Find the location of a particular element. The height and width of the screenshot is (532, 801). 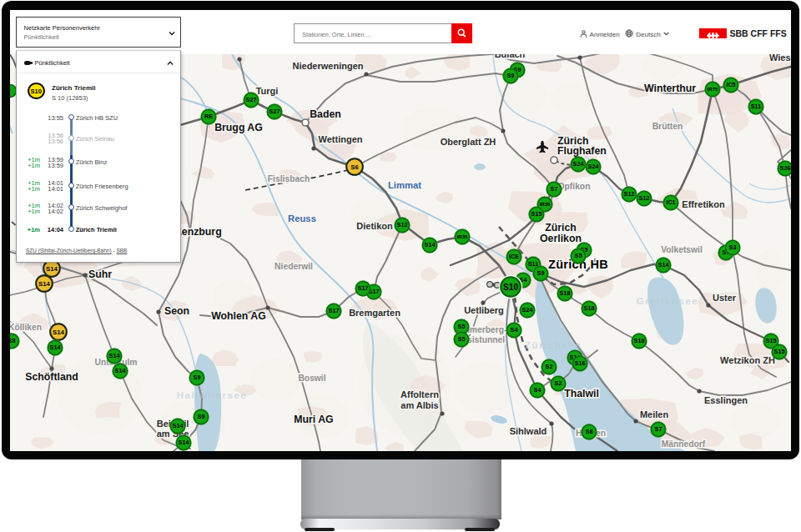

svg-text: Kölliken is located at coordinates (26, 327).